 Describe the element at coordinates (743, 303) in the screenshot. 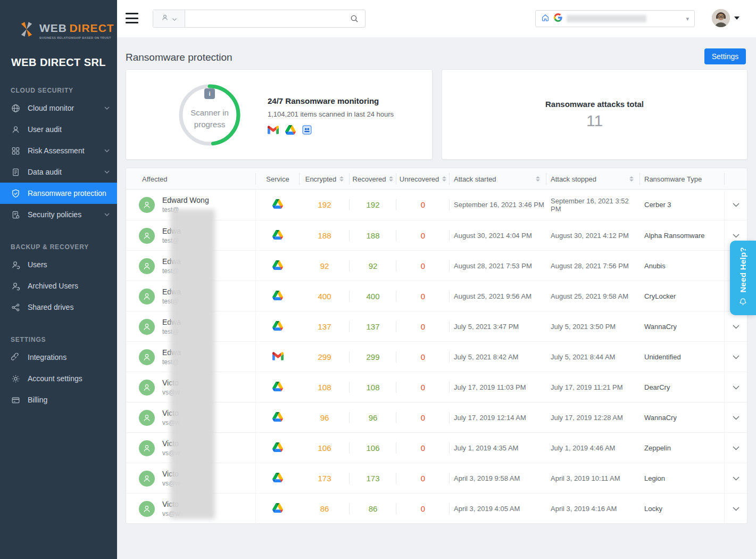

I see `bell-icon` at that location.